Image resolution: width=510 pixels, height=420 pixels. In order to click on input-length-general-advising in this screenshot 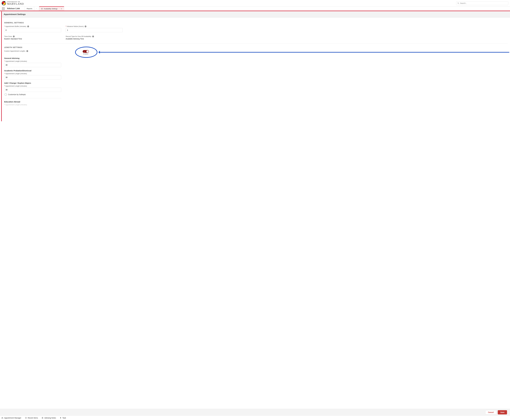, I will do `click(33, 65)`.